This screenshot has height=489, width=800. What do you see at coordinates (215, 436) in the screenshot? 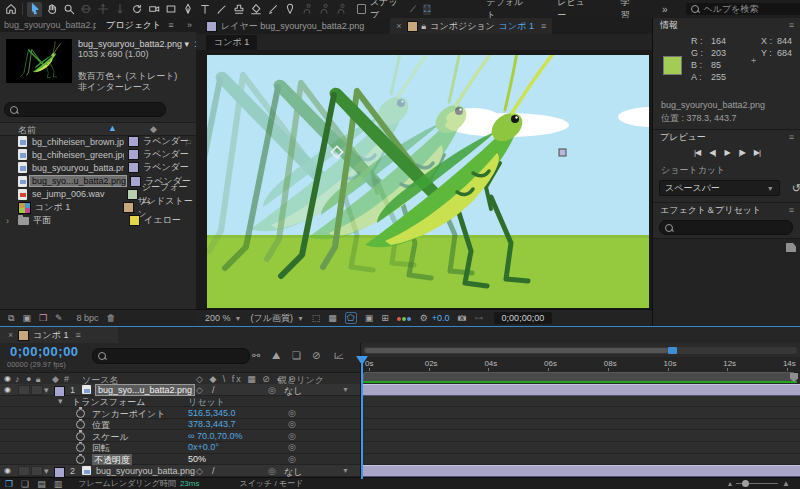
I see `property-value: ∞ 70.0,70.0%` at bounding box center [215, 436].